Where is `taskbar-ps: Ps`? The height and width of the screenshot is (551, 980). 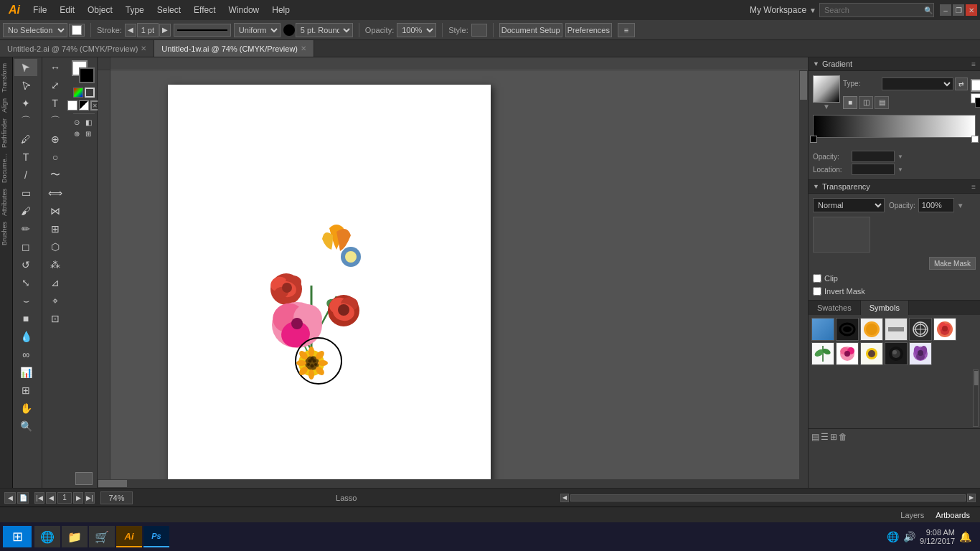
taskbar-ps: Ps is located at coordinates (156, 537).